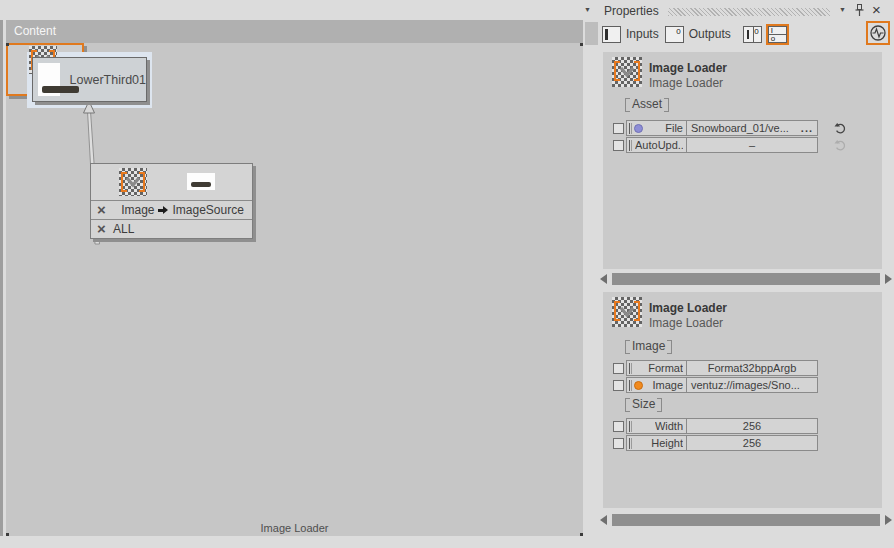  Describe the element at coordinates (694, 34) in the screenshot. I see `properties-toolbar: Inputs 0 Outputs 0 Io` at that location.